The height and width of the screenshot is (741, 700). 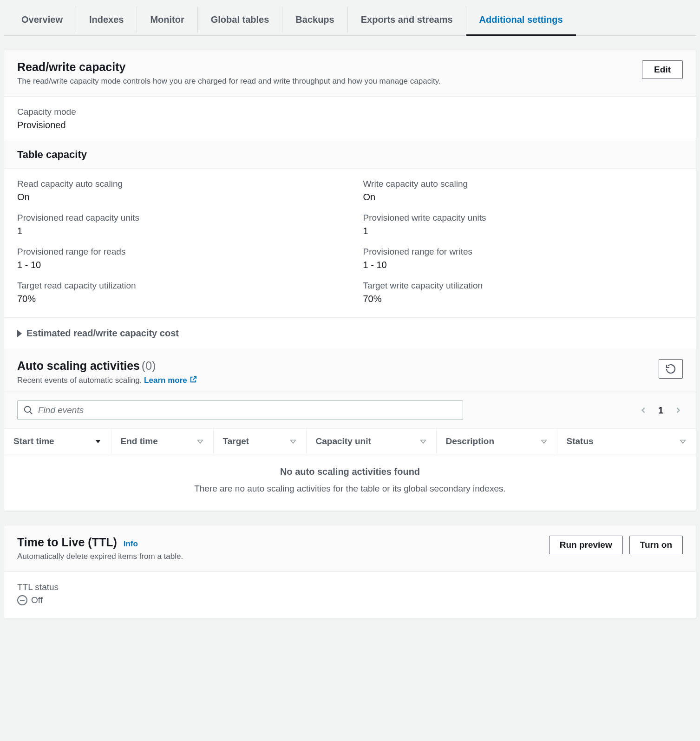 I want to click on ttl-title: Time to Live (TTL), so click(x=67, y=543).